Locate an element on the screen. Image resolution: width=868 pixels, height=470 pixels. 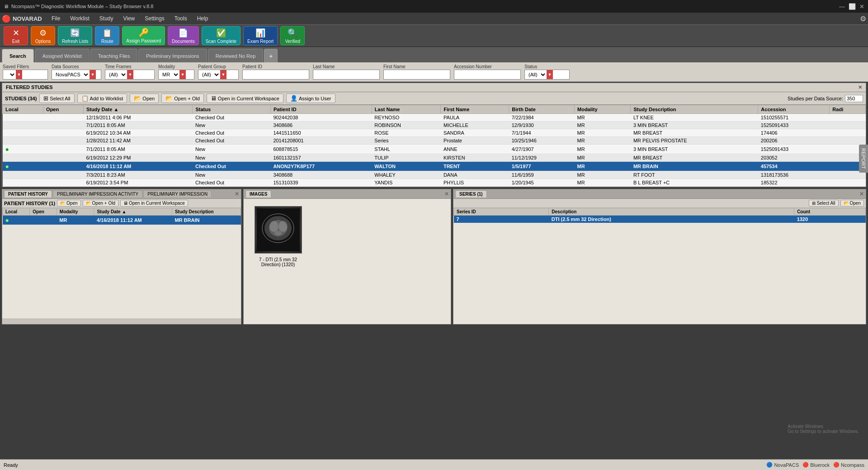
list-item: 7DTI (2.5 mm 32 Direction)1320 is located at coordinates (660, 220).